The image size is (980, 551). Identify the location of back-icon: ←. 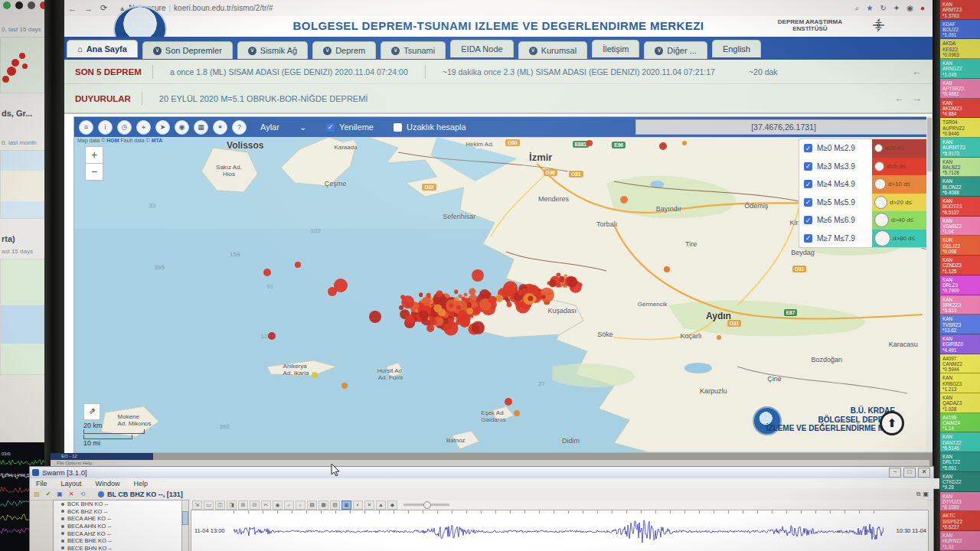
(72, 8).